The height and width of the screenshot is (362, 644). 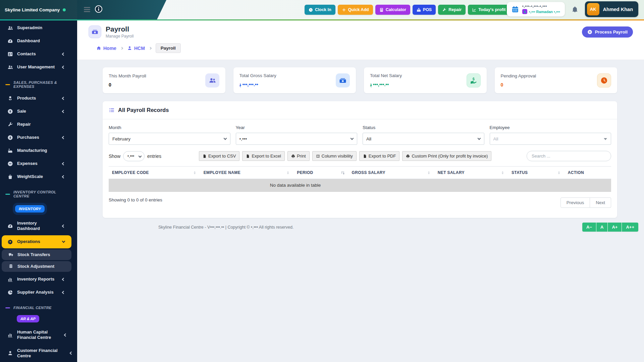 What do you see at coordinates (311, 10) in the screenshot?
I see `clock-icon` at bounding box center [311, 10].